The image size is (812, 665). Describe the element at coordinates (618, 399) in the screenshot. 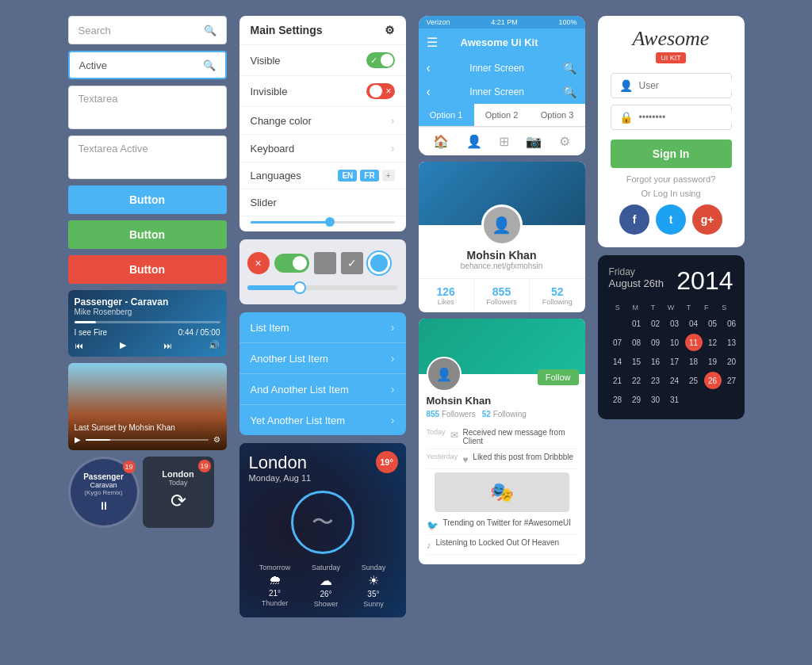

I see `cal-cell: 28` at that location.